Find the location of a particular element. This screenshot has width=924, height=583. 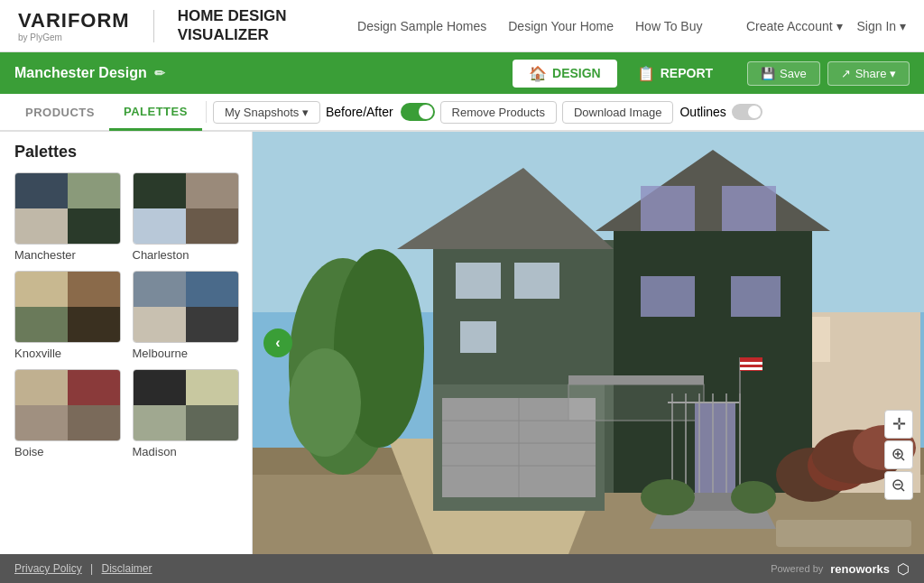

footer-links: Privacy Policy | Disclaimer is located at coordinates (83, 569).